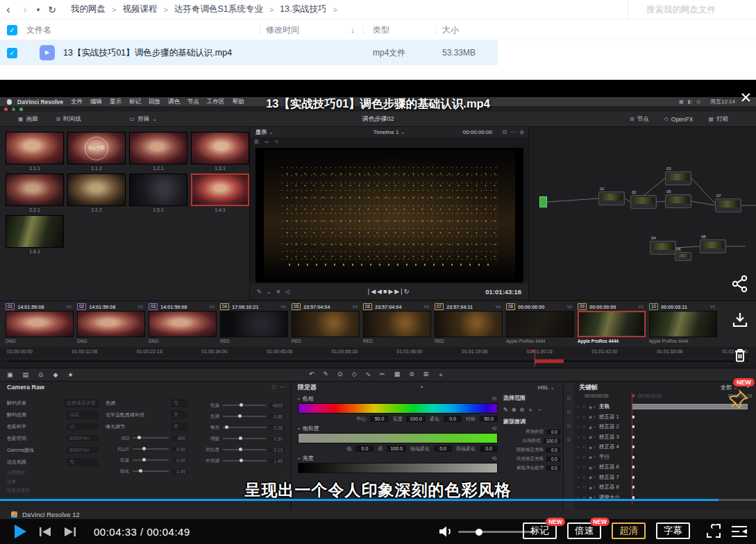 This screenshot has height=544, width=756. What do you see at coordinates (436, 31) in the screenshot?
I see `column-divider` at bounding box center [436, 31].